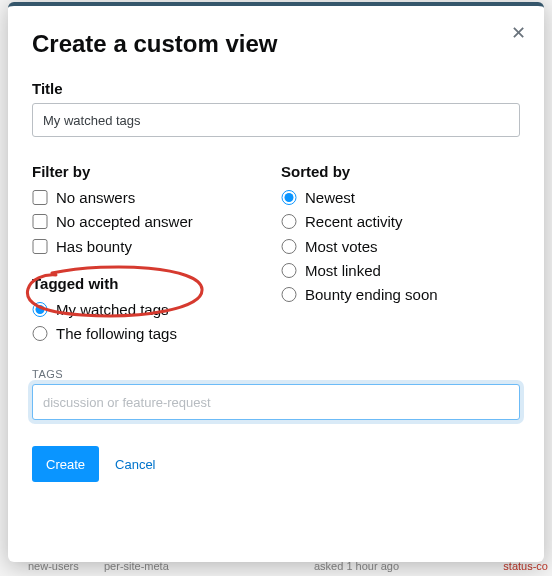 The height and width of the screenshot is (576, 552). Describe the element at coordinates (330, 198) in the screenshot. I see `sort-option-label: Newest` at that location.